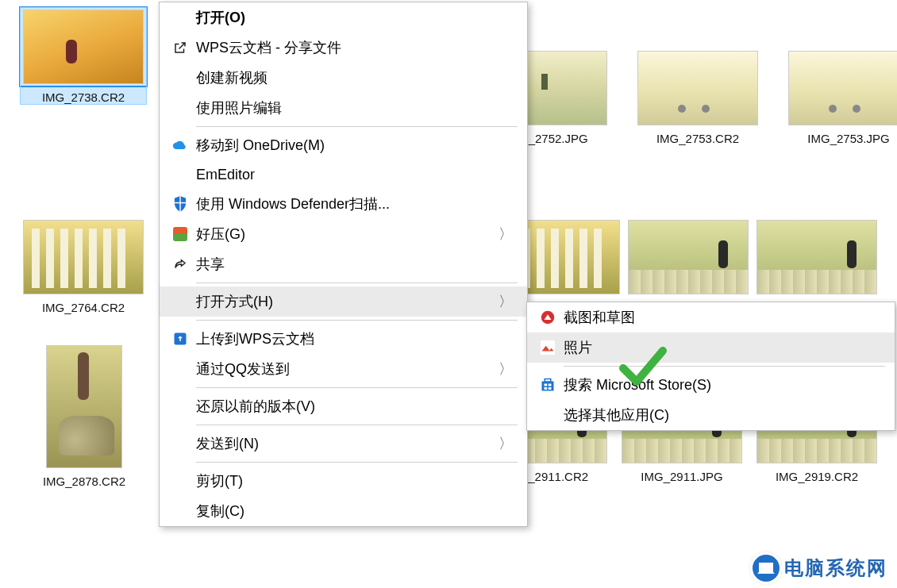 The height and width of the screenshot is (588, 897). I want to click on onedrive-icon, so click(180, 145).